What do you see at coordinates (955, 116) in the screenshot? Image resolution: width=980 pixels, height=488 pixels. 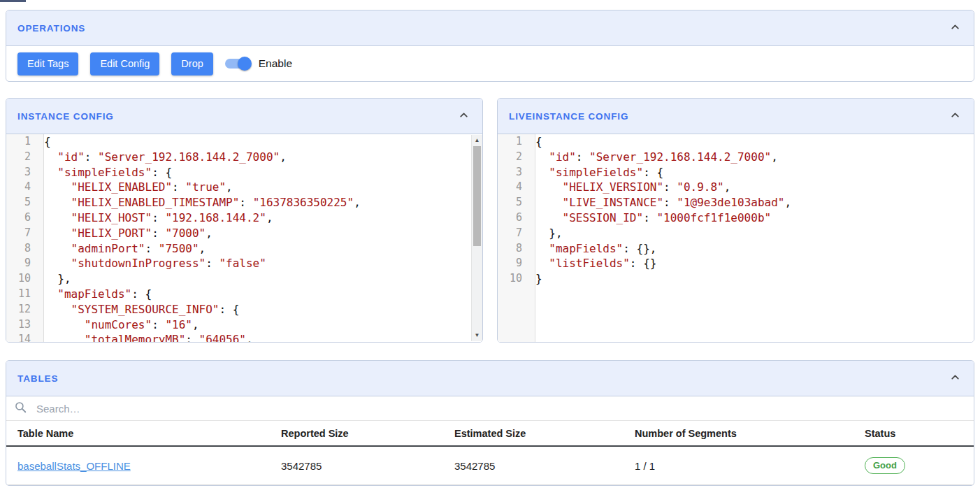 I see `liveinstance-config-collapse-button` at bounding box center [955, 116].